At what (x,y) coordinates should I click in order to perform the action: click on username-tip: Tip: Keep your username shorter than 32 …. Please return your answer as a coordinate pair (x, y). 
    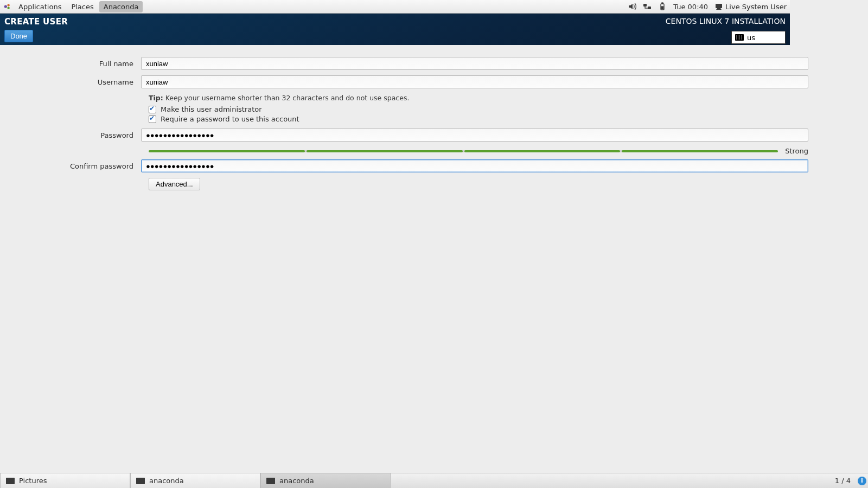
    Looking at the image, I should click on (469, 98).